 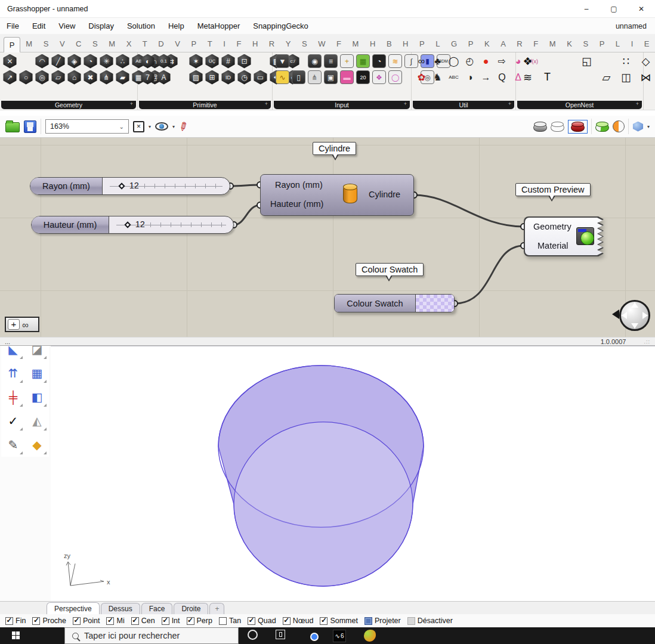 I want to click on osnap-toggle: Désactiver, so click(x=430, y=621).